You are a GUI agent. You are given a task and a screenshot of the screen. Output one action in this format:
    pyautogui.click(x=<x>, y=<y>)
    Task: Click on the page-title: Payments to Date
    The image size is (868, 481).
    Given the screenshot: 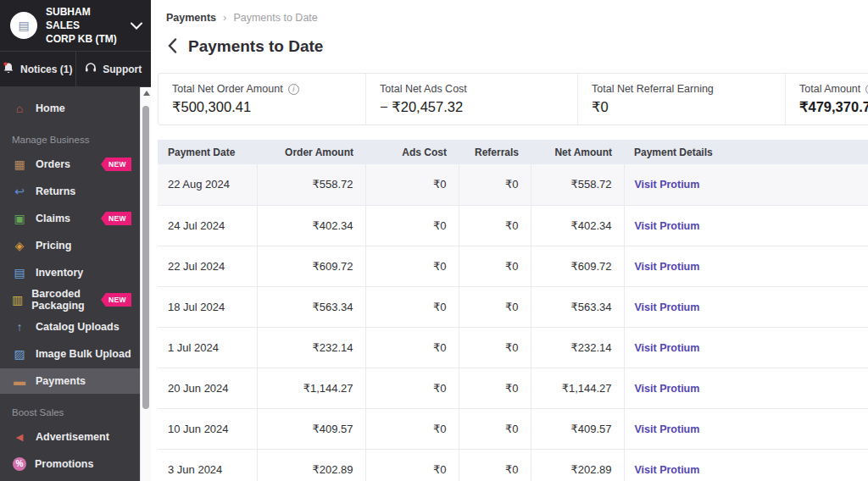 What is the action you would take?
    pyautogui.click(x=256, y=47)
    